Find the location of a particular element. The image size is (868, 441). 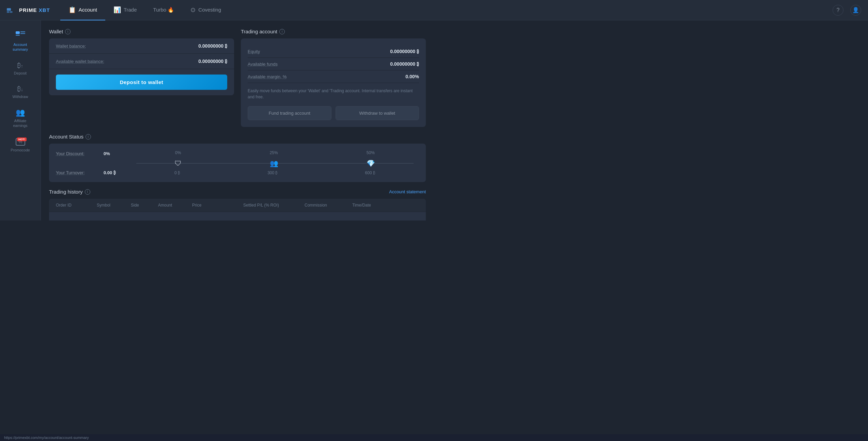

col-side: Side is located at coordinates (144, 205).